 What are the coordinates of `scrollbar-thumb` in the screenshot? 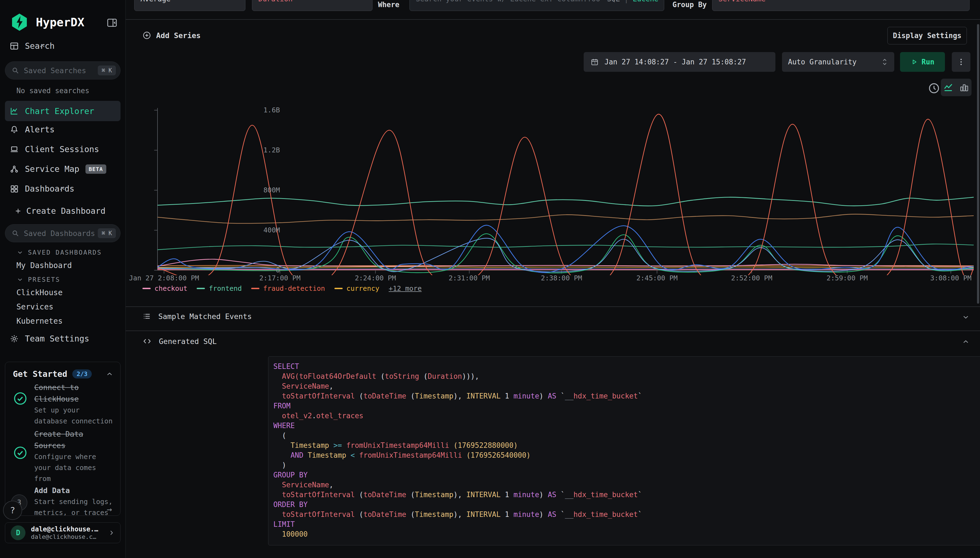 It's located at (978, 164).